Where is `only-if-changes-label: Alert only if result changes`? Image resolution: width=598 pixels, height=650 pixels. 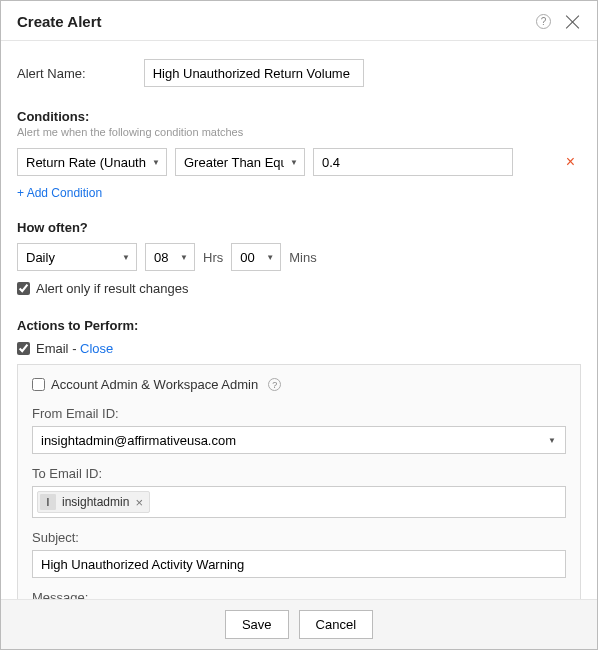 only-if-changes-label: Alert only if result changes is located at coordinates (112, 288).